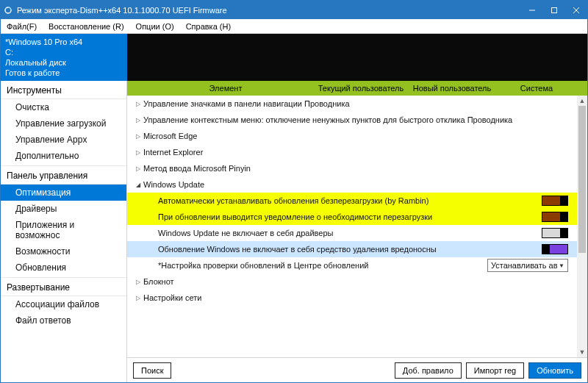  What do you see at coordinates (294, 10) in the screenshot?
I see `title-bar: Режим эксперта-Dism++x64 10.1.1000.70 UE…` at bounding box center [294, 10].